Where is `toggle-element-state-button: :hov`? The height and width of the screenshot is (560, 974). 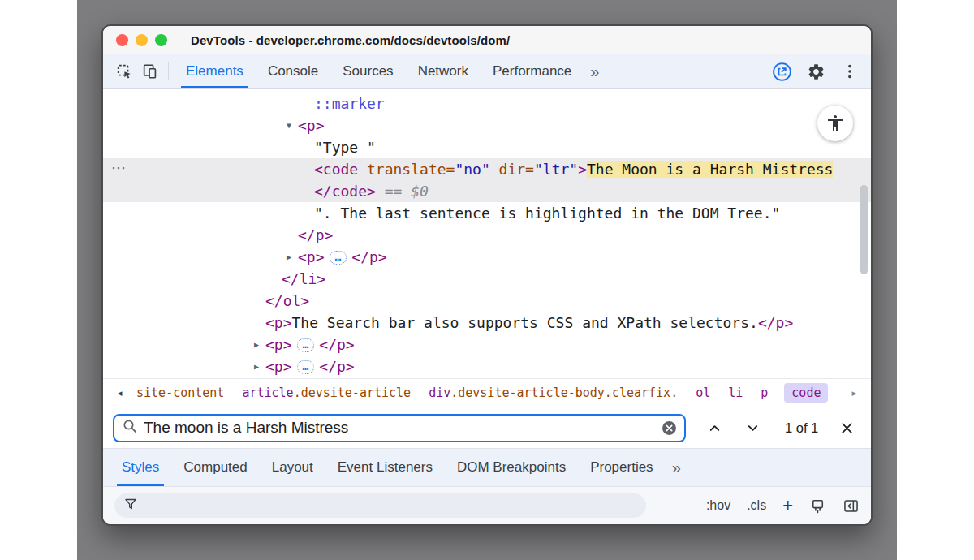
toggle-element-state-button: :hov is located at coordinates (718, 506).